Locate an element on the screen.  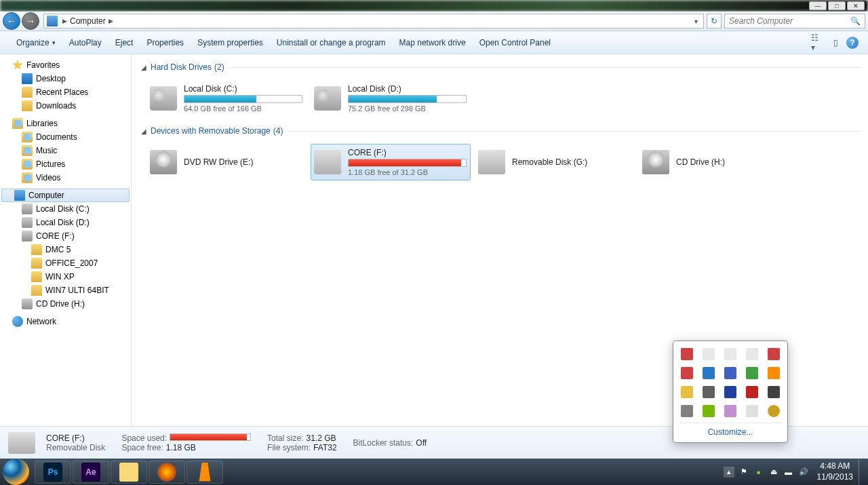
sidebar-item-downloads: Downloads is located at coordinates (65, 106).